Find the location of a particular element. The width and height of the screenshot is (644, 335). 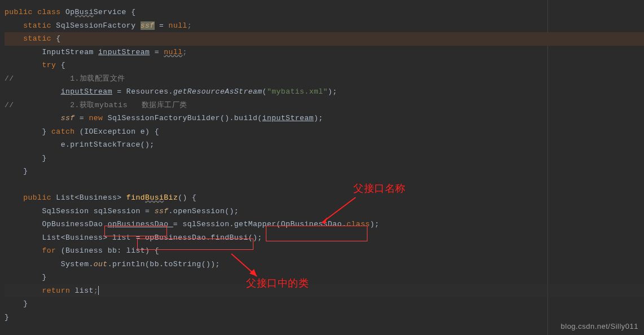

code-line: public class OpBusiService { is located at coordinates (324, 12).